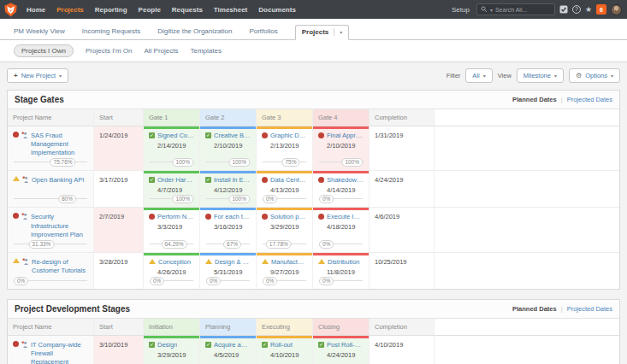 The image size is (627, 364). Describe the element at coordinates (556, 75) in the screenshot. I see `chevron-down-icon: ▾` at that location.